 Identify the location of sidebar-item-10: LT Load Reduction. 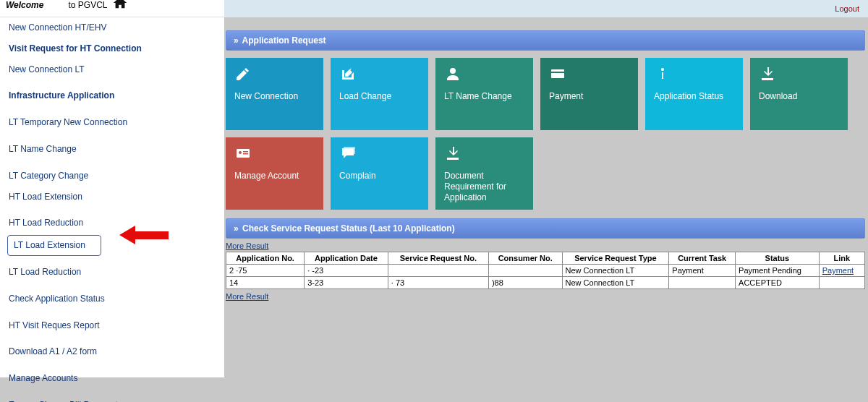
(112, 272).